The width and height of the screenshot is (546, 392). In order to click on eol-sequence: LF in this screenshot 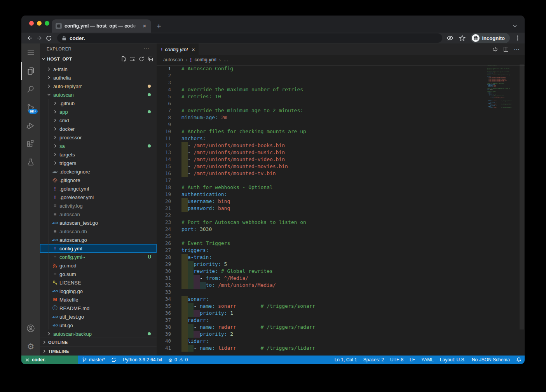, I will do `click(412, 360)`.